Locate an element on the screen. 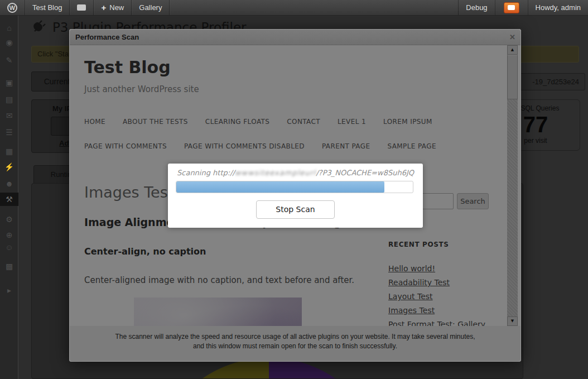 The width and height of the screenshot is (588, 379). comments-icon: ✉ is located at coordinates (9, 116).